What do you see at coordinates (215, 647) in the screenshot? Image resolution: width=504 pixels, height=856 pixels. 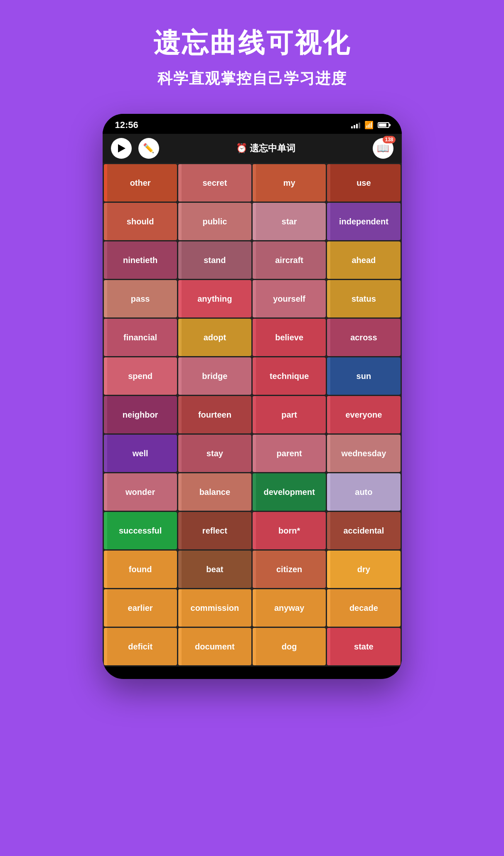 I see `word-cell: document` at bounding box center [215, 647].